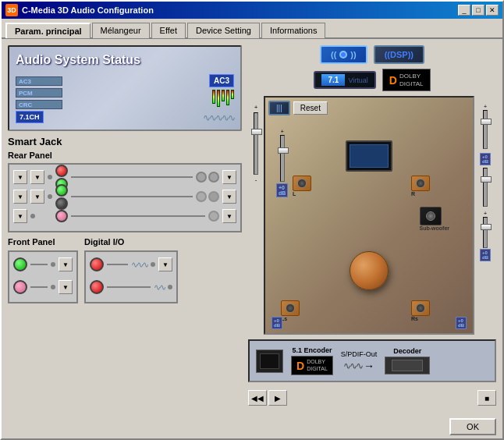 Image resolution: width=504 pixels, height=440 pixels. Describe the element at coordinates (485, 232) in the screenshot. I see `sub-track` at that location.